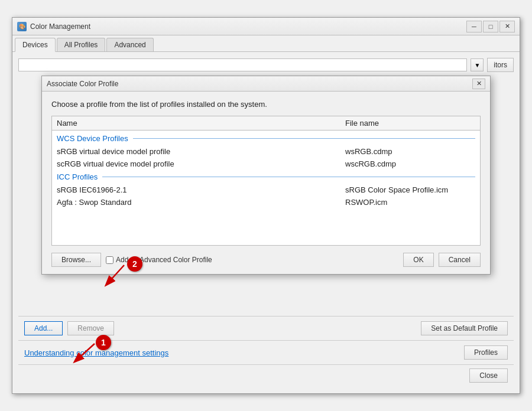 The image size is (532, 411). What do you see at coordinates (201, 164) in the screenshot?
I see `profile-name: scRGB virtual device model profile` at bounding box center [201, 164].